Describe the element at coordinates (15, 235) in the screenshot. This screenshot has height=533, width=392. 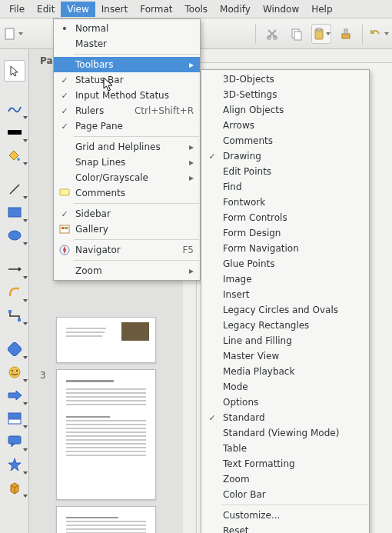
I see `ellipse-tool` at that location.